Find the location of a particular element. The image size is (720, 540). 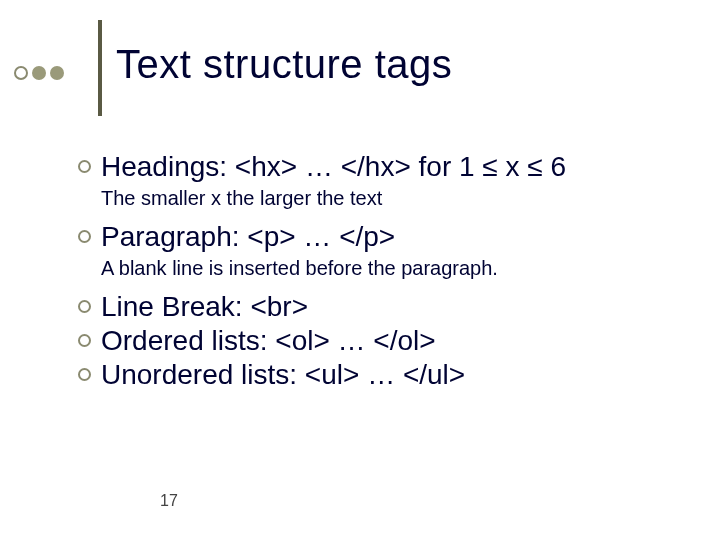

divider-line is located at coordinates (100, 68).